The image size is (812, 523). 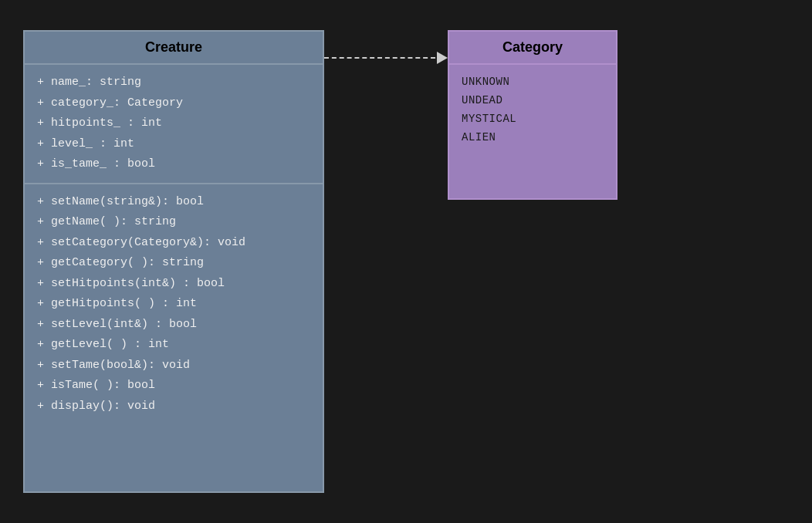 What do you see at coordinates (386, 58) in the screenshot?
I see `dashed-arrow` at bounding box center [386, 58].